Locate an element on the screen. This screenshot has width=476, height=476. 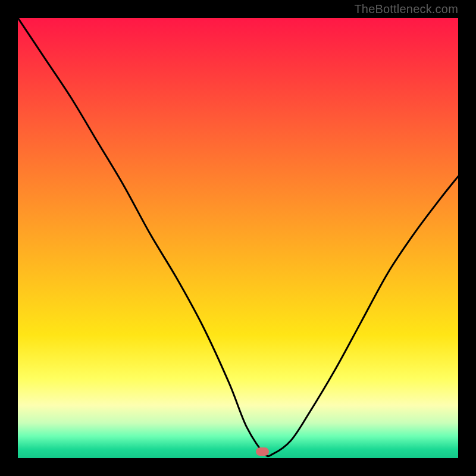
watermark-text: TheBottleneck.com is located at coordinates (406, 10).